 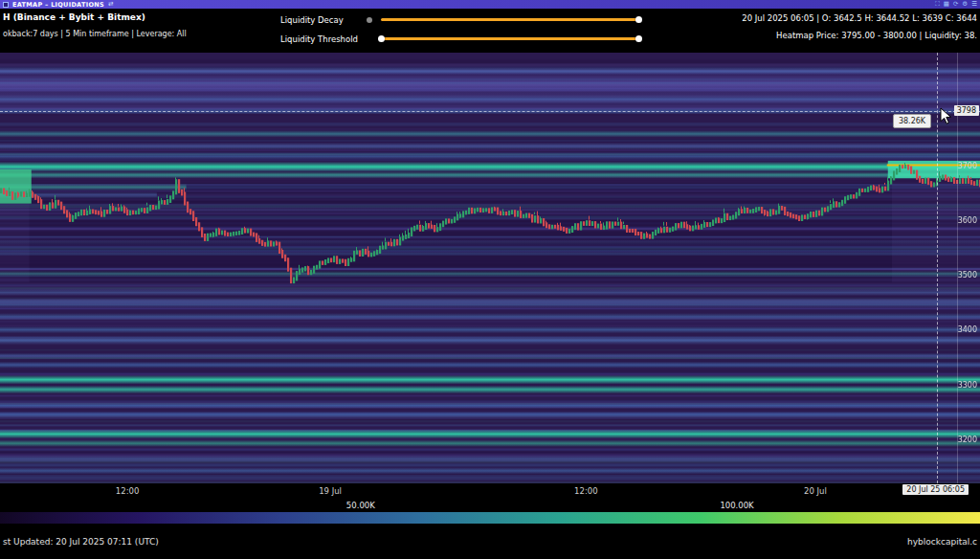 I want to click on colorbar-scale-value: 100.00K, so click(x=737, y=505).